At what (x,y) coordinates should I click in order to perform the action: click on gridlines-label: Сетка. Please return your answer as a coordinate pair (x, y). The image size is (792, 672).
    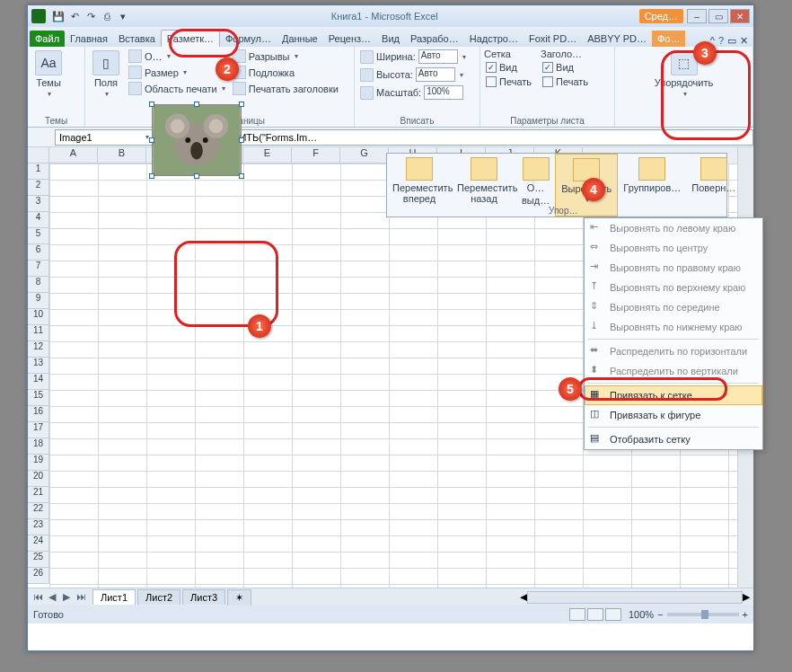
    Looking at the image, I should click on (508, 54).